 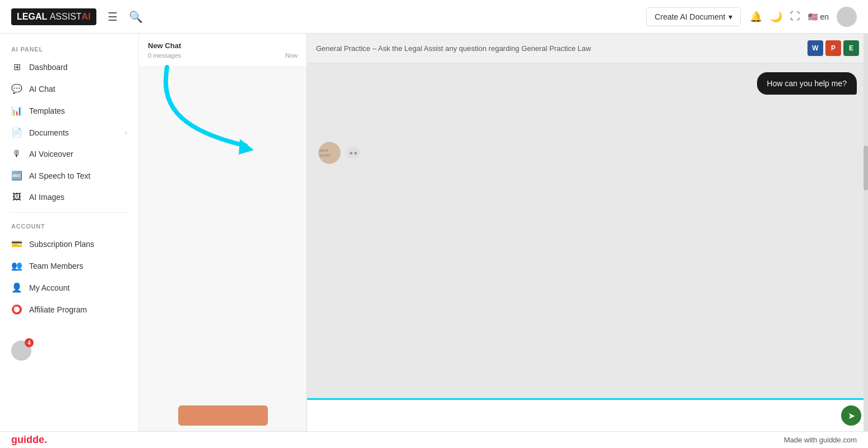 I want to click on header: LEGAL ASSIST AI ☰ 🔍 Create AI Document ▾…, so click(x=434, y=17).